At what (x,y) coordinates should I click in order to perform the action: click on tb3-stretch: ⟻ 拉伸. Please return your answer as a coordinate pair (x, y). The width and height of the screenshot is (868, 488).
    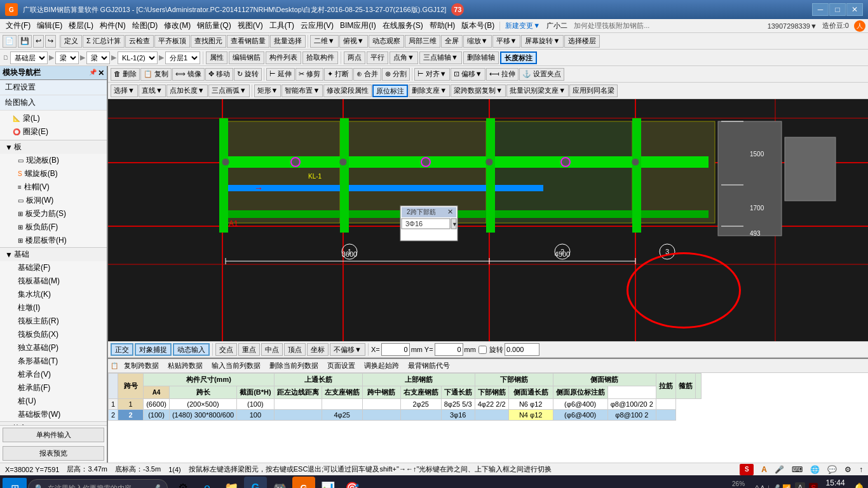
    Looking at the image, I should click on (502, 74).